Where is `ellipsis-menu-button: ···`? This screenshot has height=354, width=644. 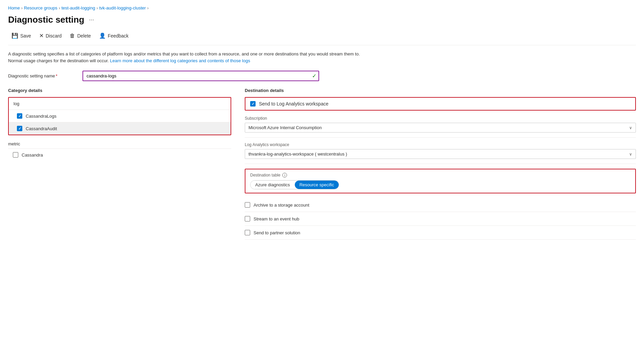
ellipsis-menu-button: ··· is located at coordinates (91, 20).